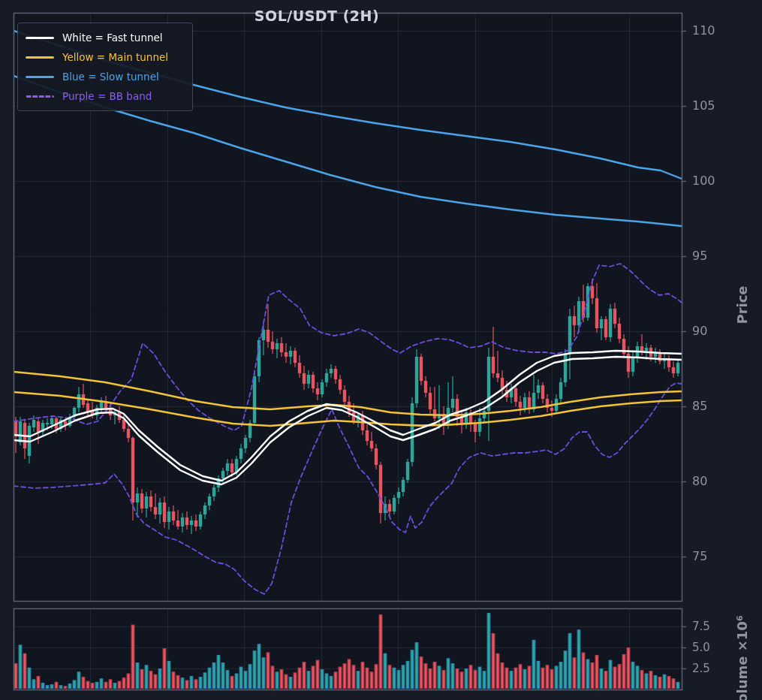 This screenshot has height=700, width=762. I want to click on legend-item-1: Yellow = Main tunnel, so click(105, 57).